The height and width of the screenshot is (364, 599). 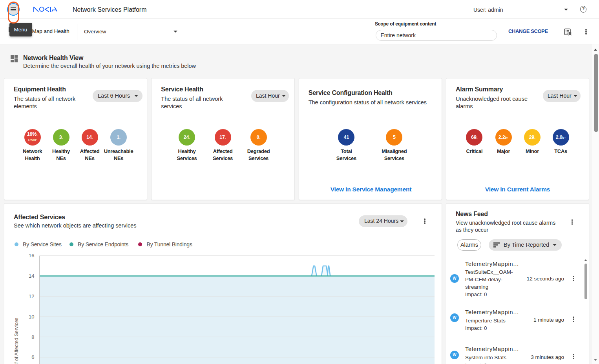 What do you see at coordinates (33, 337) in the screenshot?
I see `svg-text: 8` at bounding box center [33, 337].